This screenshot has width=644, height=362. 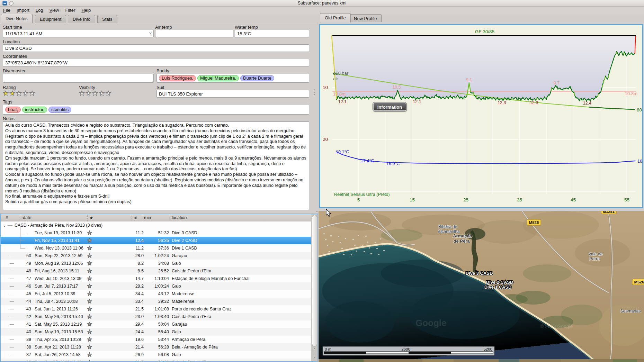 What do you see at coordinates (132, 233) in the screenshot?
I see `dive-depth: 11.2` at bounding box center [132, 233].